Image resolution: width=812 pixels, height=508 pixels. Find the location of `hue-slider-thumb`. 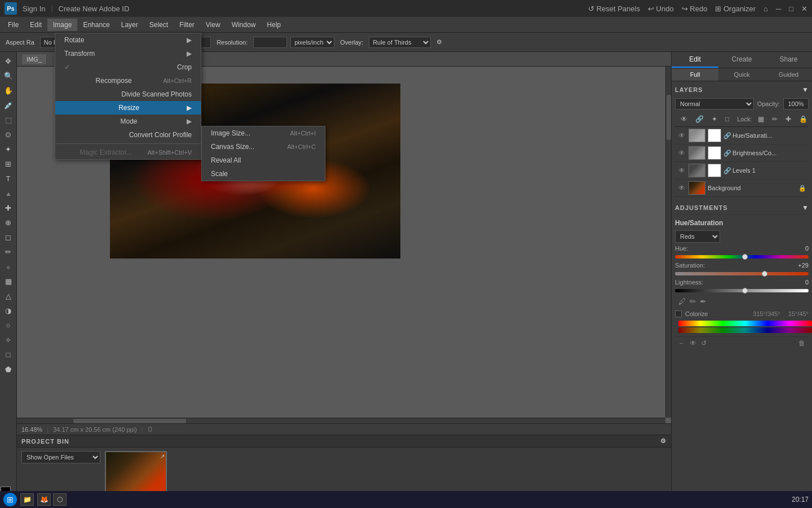

hue-slider-thumb is located at coordinates (745, 257).